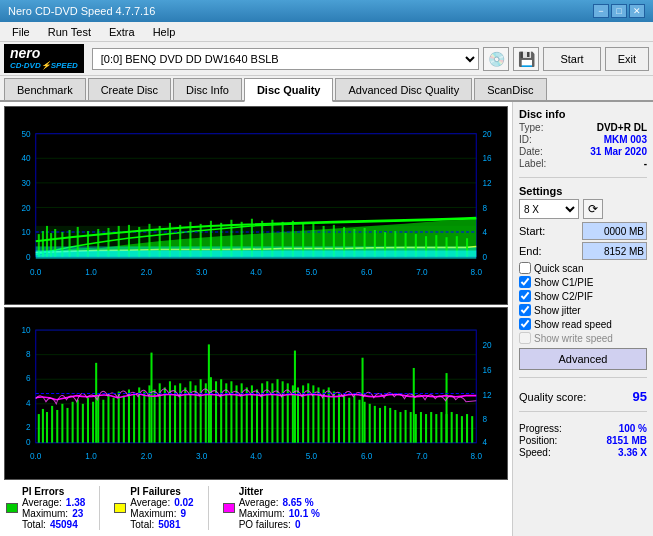 Image resolution: width=653 pixels, height=536 pixels. I want to click on svg-text: 3.0, so click(202, 456).